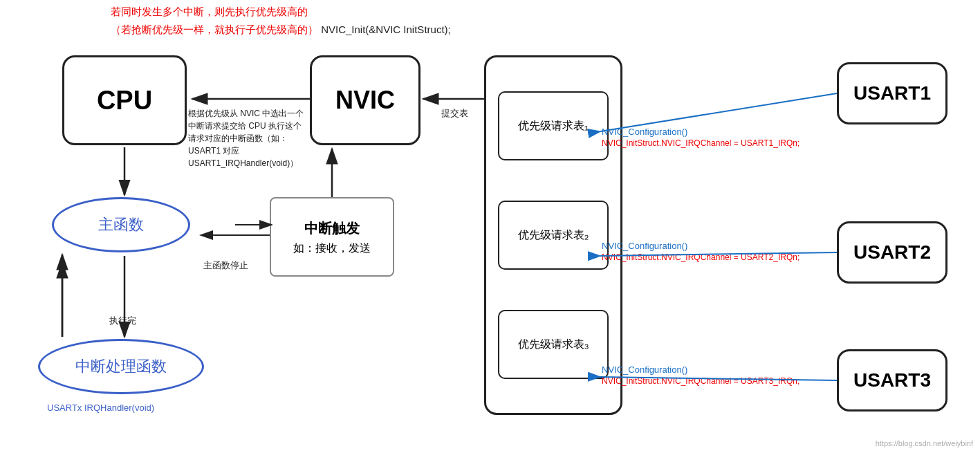 The height and width of the screenshot is (453, 980). What do you see at coordinates (645, 369) in the screenshot?
I see `nvic-config-label-3: NVIC_Configuration()` at bounding box center [645, 369].